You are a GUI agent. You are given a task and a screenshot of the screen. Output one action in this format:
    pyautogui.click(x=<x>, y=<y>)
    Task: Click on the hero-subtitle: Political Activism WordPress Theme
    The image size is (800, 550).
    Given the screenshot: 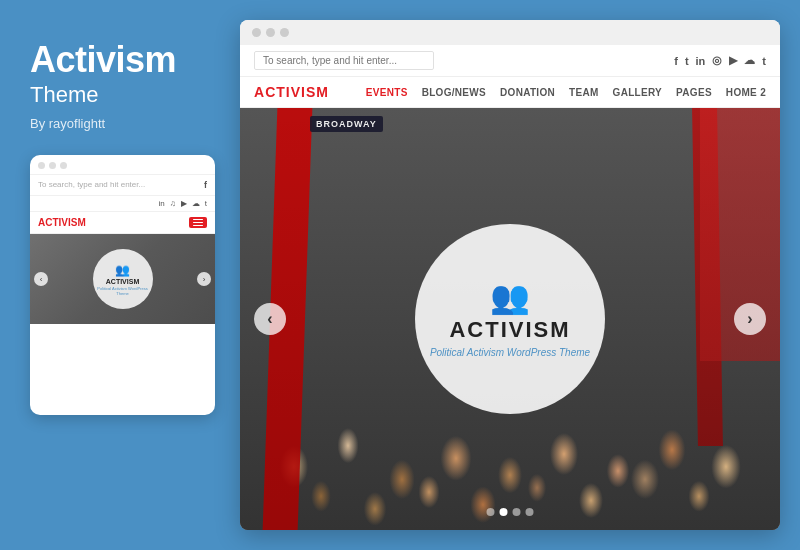 What is the action you would take?
    pyautogui.click(x=510, y=352)
    